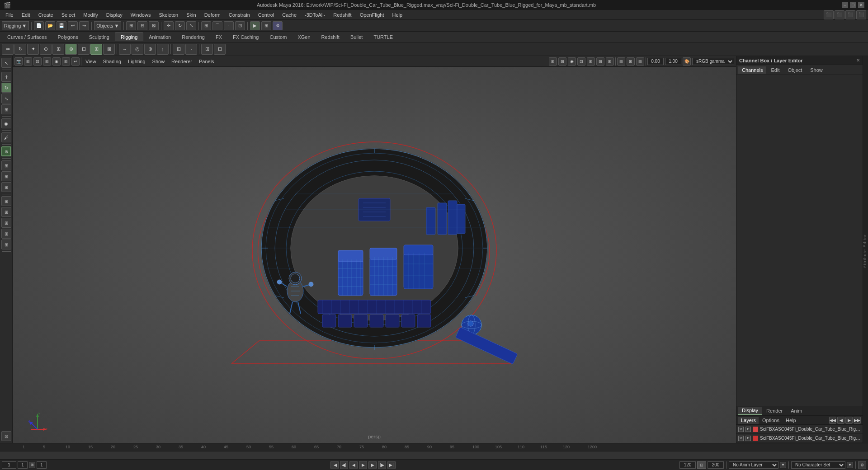 This screenshot has height=470, width=868. What do you see at coordinates (137, 49) in the screenshot?
I see `shelf-aim-btn: ◎` at bounding box center [137, 49].